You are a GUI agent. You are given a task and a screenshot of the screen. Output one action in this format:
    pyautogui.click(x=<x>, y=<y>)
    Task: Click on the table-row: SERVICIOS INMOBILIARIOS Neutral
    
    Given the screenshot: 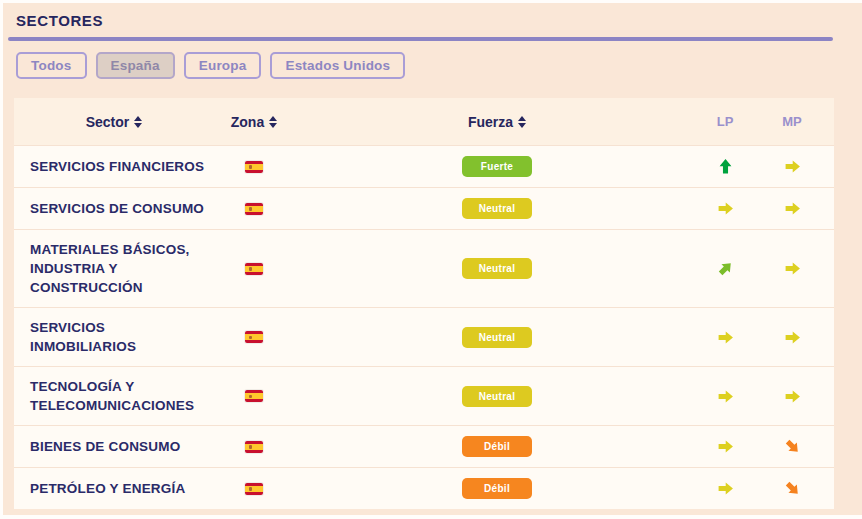 What is the action you would take?
    pyautogui.click(x=424, y=336)
    